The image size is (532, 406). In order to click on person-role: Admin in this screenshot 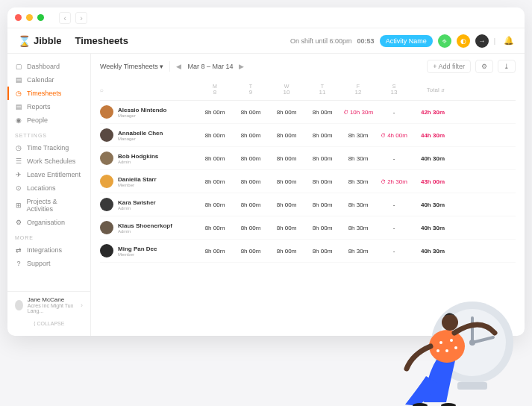, I will do `click(145, 231)`.